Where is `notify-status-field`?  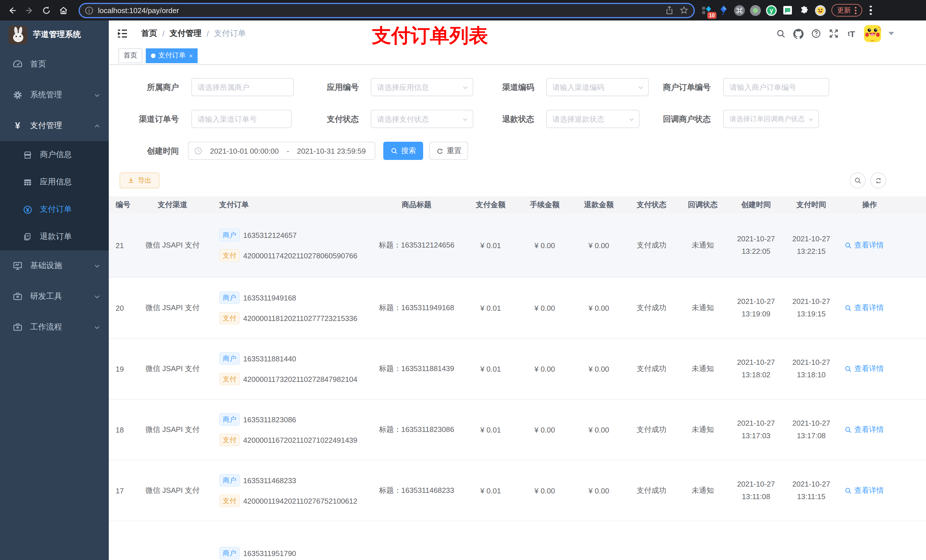
notify-status-field is located at coordinates (771, 119).